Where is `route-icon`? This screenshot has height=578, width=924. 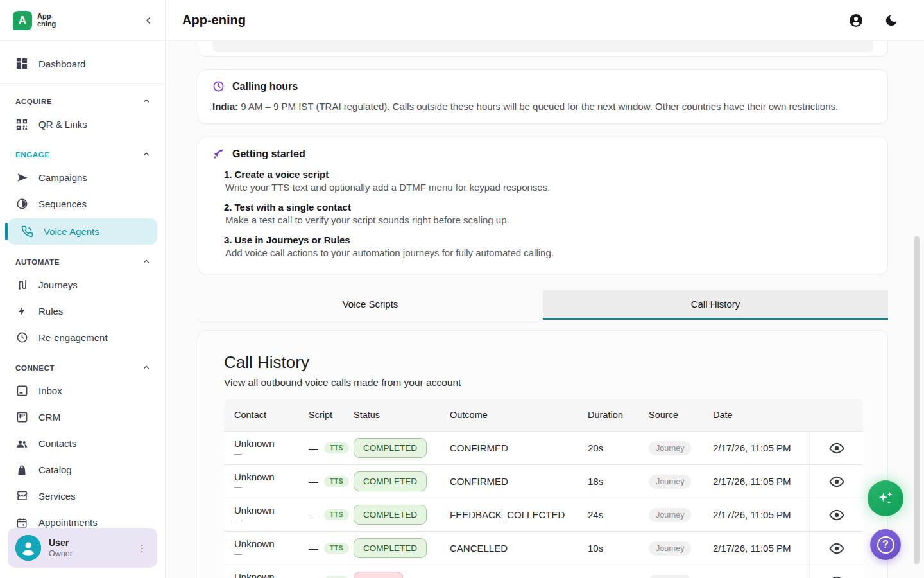
route-icon is located at coordinates (22, 285).